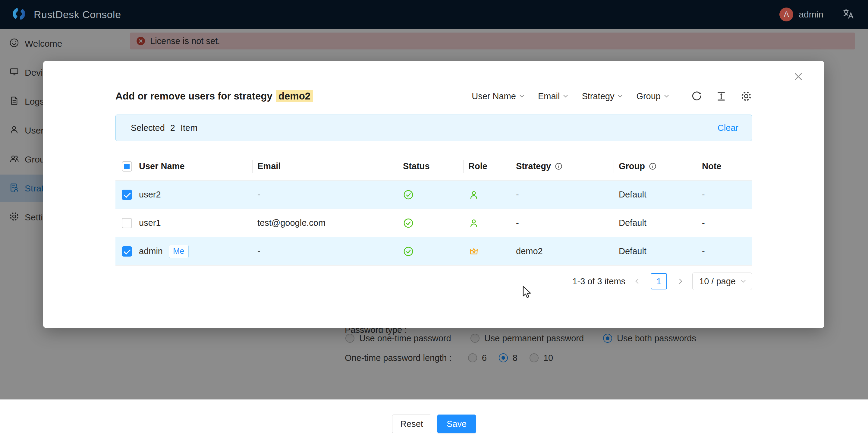 The image size is (868, 448). Describe the element at coordinates (197, 195) in the screenshot. I see `cell-user-name: user2` at that location.